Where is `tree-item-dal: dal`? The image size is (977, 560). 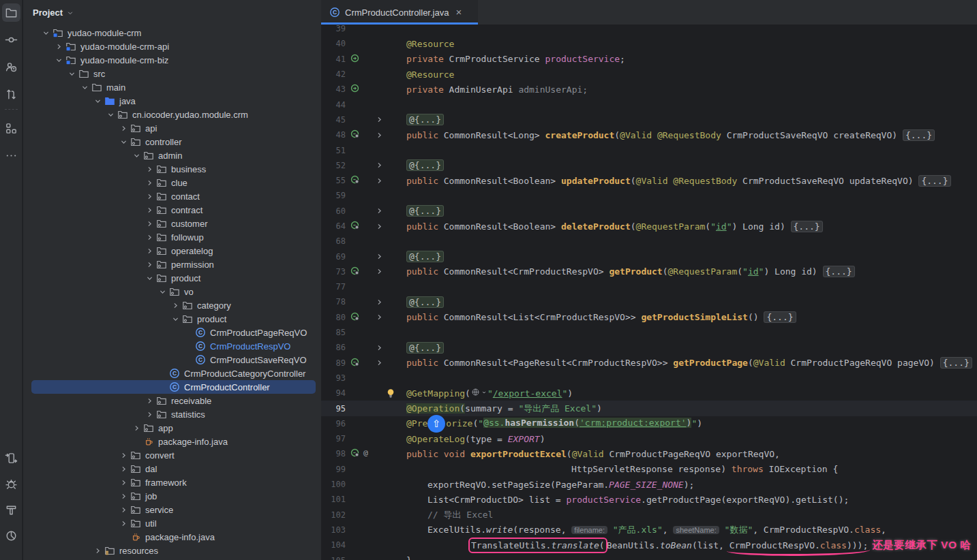
tree-item-dal: dal is located at coordinates (172, 469).